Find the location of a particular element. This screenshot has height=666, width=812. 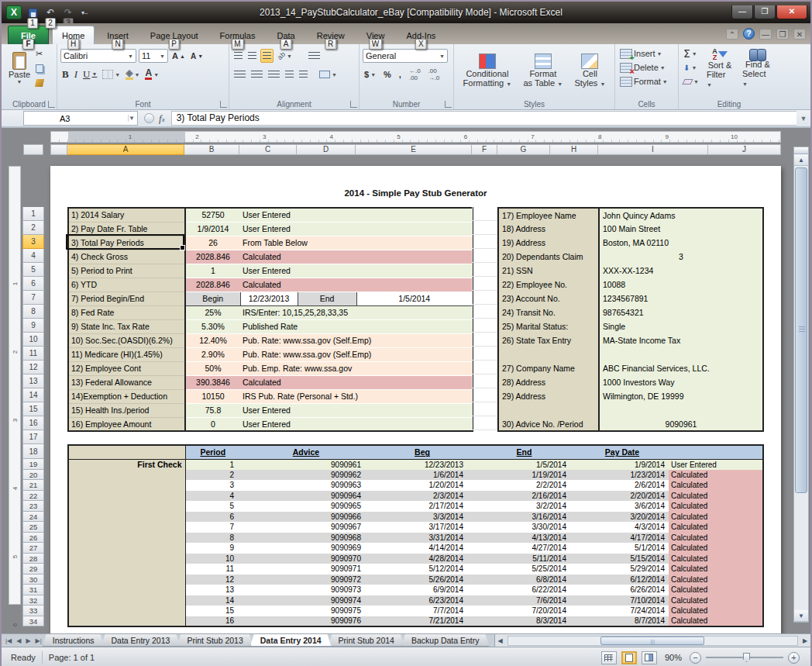

vertical-scroll-thumb is located at coordinates (801, 330).